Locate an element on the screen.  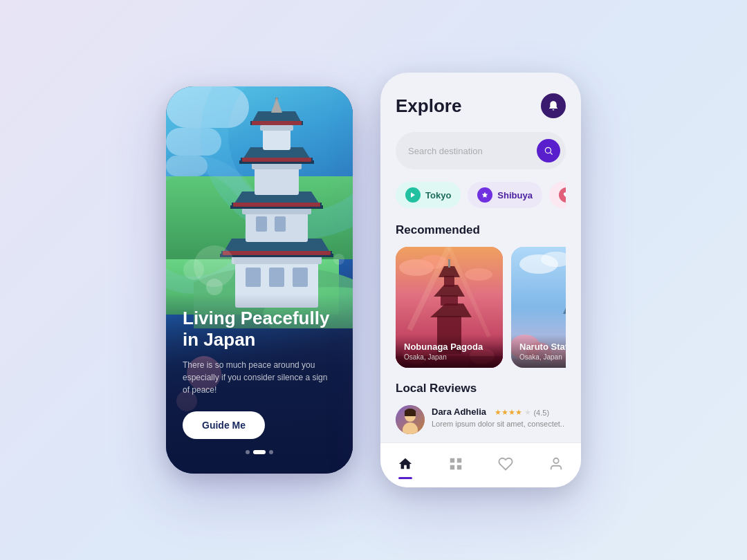
chip-tokyo-icon is located at coordinates (413, 195).